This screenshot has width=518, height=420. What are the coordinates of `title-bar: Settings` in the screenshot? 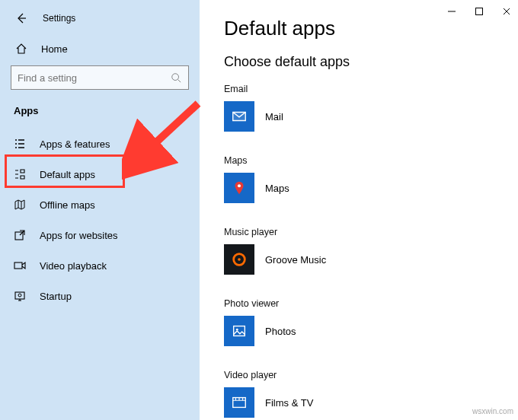 It's located at (100, 15).